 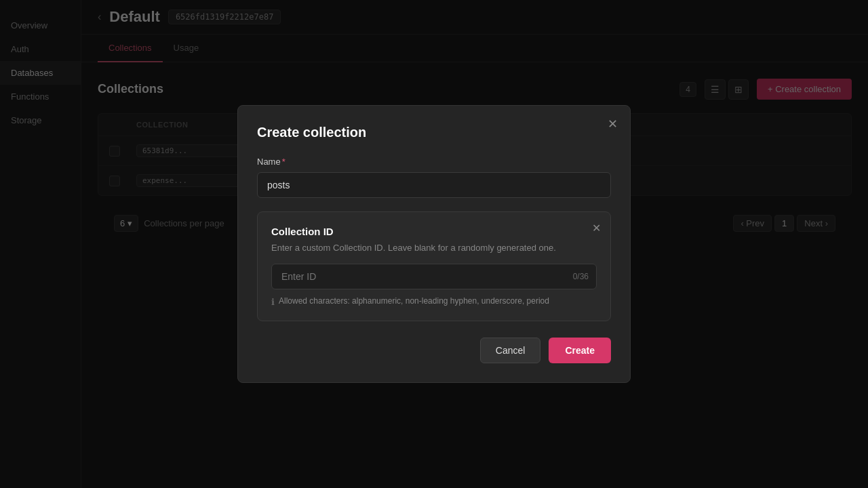 What do you see at coordinates (580, 277) in the screenshot?
I see `id-counter: 0/36` at bounding box center [580, 277].